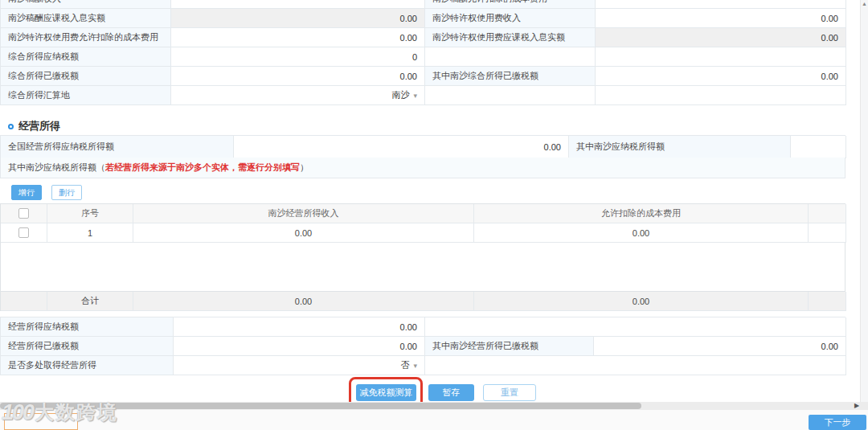  What do you see at coordinates (641, 233) in the screenshot?
I see `cost-input: 0.00` at bounding box center [641, 233].